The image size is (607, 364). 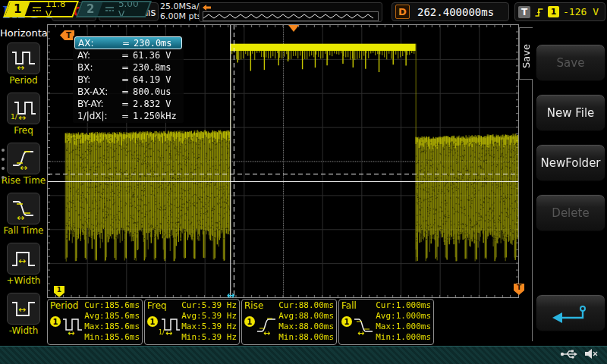 I want to click on freq-glyph-icon: 1/ ↔, so click(x=170, y=326).